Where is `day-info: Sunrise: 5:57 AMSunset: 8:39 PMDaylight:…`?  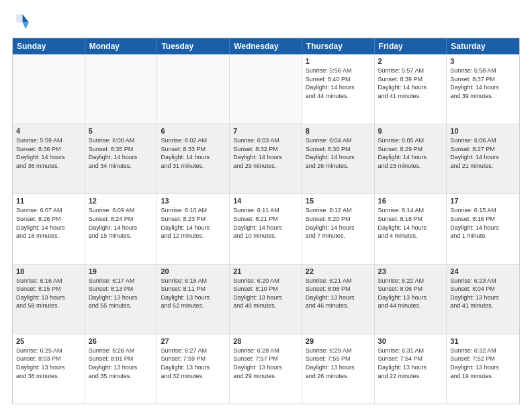
day-info: Sunrise: 5:57 AMSunset: 8:39 PMDaylight:… is located at coordinates (411, 83).